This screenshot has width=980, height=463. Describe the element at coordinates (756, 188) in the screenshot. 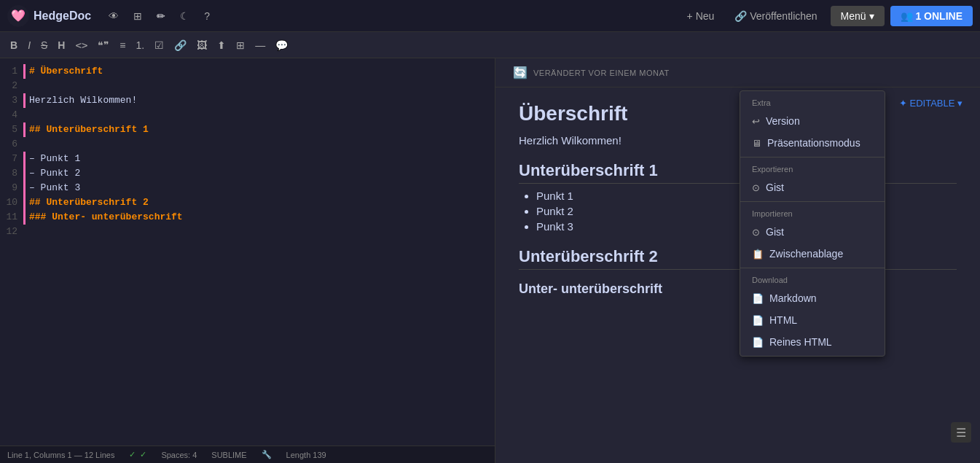

I see `gist-export-icon: ⊙` at that location.